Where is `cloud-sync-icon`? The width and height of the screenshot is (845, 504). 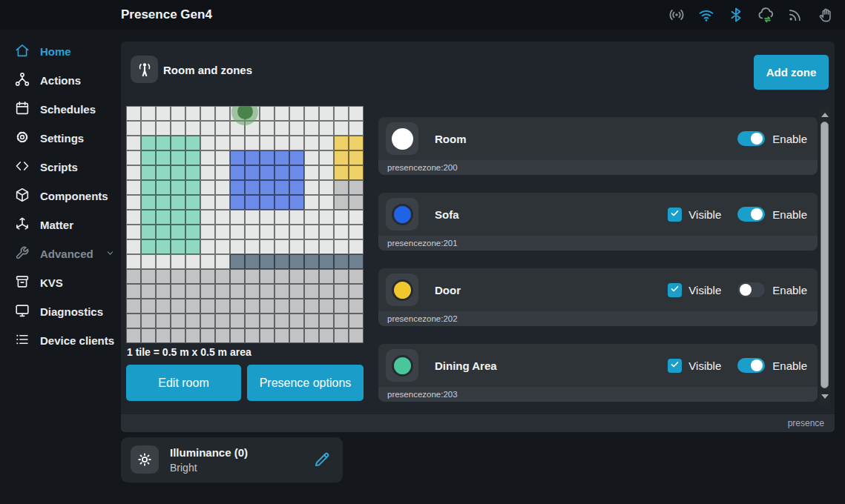 cloud-sync-icon is located at coordinates (766, 15).